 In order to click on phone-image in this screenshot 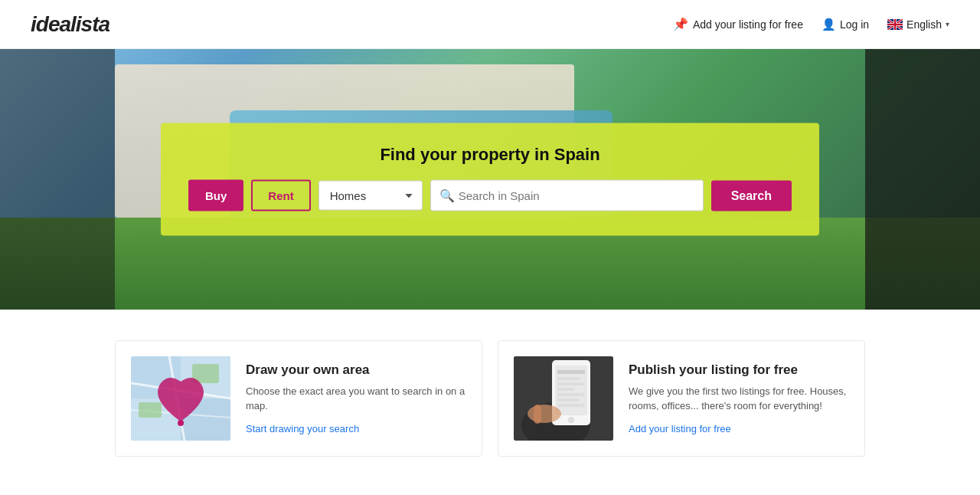, I will do `click(564, 398)`.